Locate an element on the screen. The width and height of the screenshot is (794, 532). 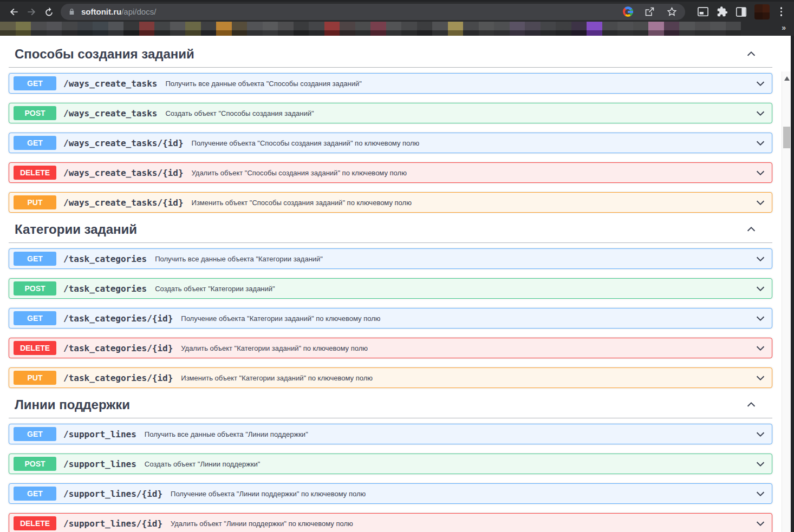
section-header: Линии поддержки is located at coordinates (391, 408).